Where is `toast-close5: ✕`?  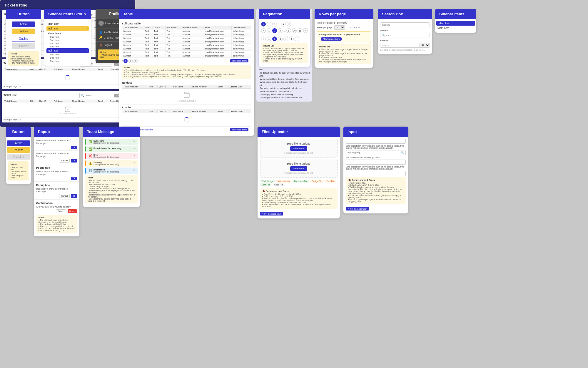
toast-close5: ✕ is located at coordinates (134, 170).